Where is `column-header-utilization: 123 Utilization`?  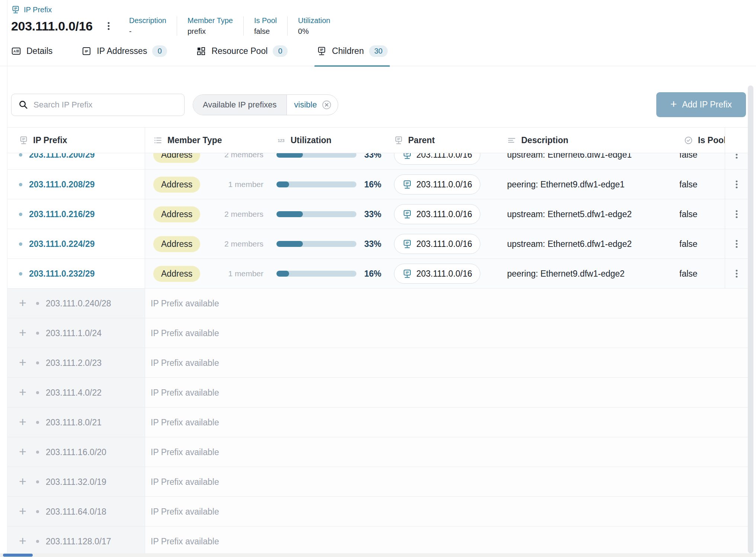 column-header-utilization: 123 Utilization is located at coordinates (330, 140).